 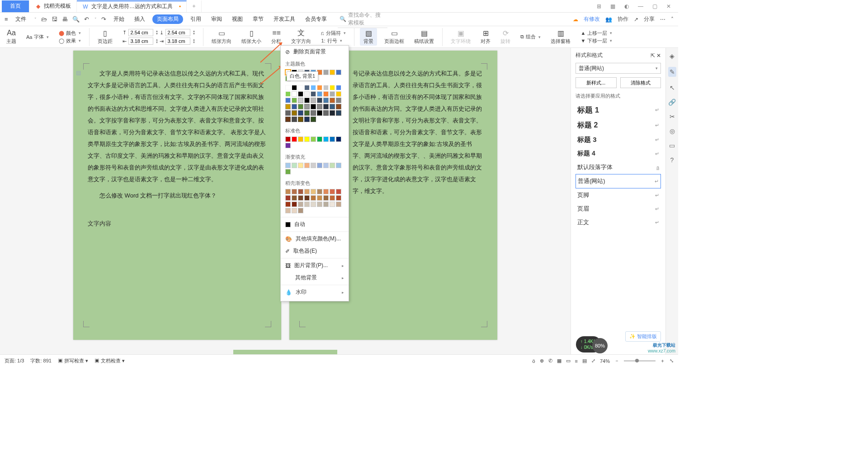 What do you see at coordinates (363, 19) in the screenshot?
I see `command-search: 🔍查找命令、搜索模板` at bounding box center [363, 19].